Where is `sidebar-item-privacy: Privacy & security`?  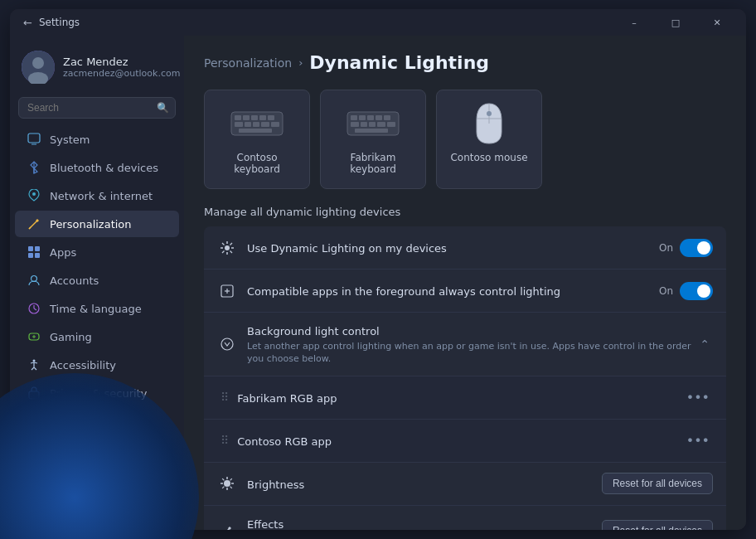 sidebar-item-privacy: Privacy & security is located at coordinates (97, 393).